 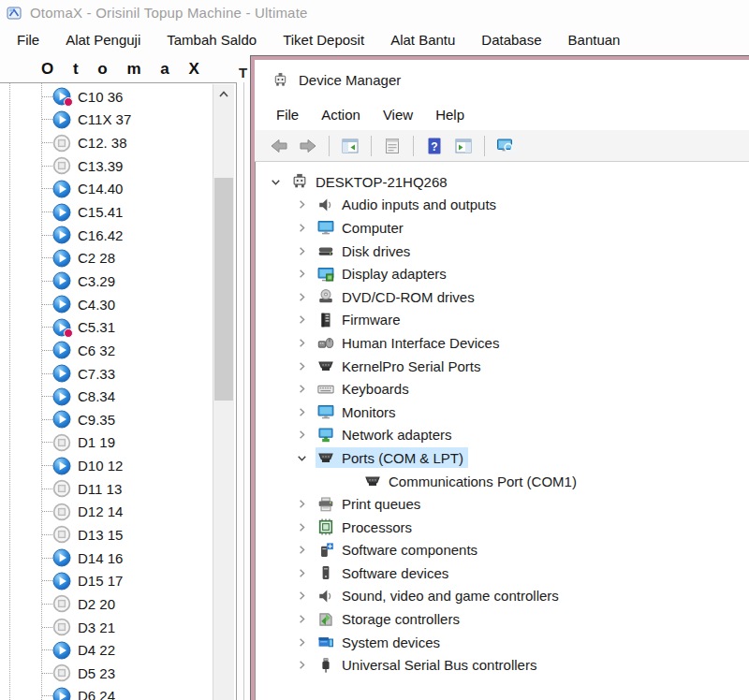 I want to click on device-node-print-queues: Print queues, so click(x=502, y=503).